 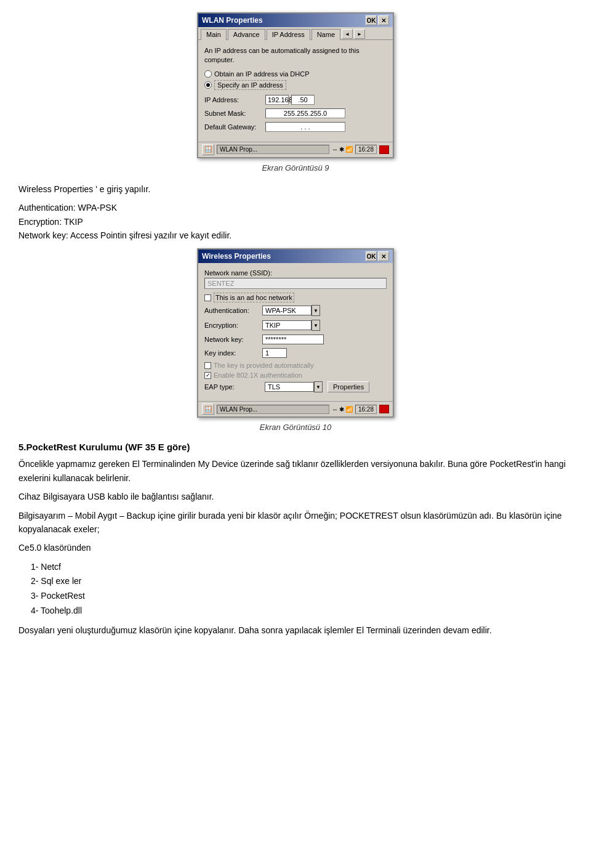 What do you see at coordinates (234, 127) in the screenshot?
I see `gateway-label: Default Gateway:` at bounding box center [234, 127].